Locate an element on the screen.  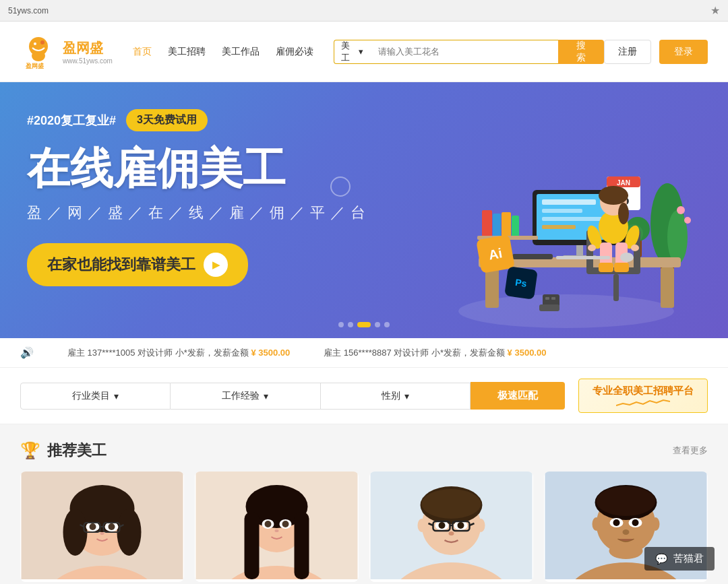
nav-recruit: 美工招聘 is located at coordinates (187, 52).